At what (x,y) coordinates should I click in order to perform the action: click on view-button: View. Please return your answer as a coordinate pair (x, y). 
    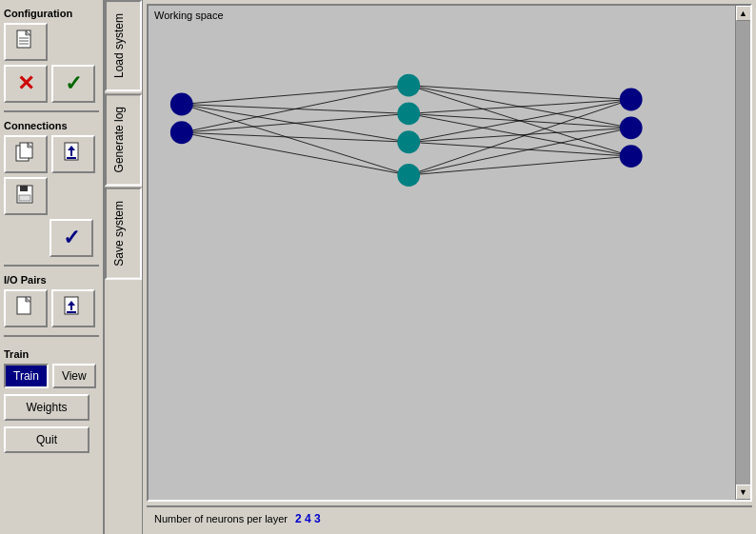
    Looking at the image, I should click on (74, 376).